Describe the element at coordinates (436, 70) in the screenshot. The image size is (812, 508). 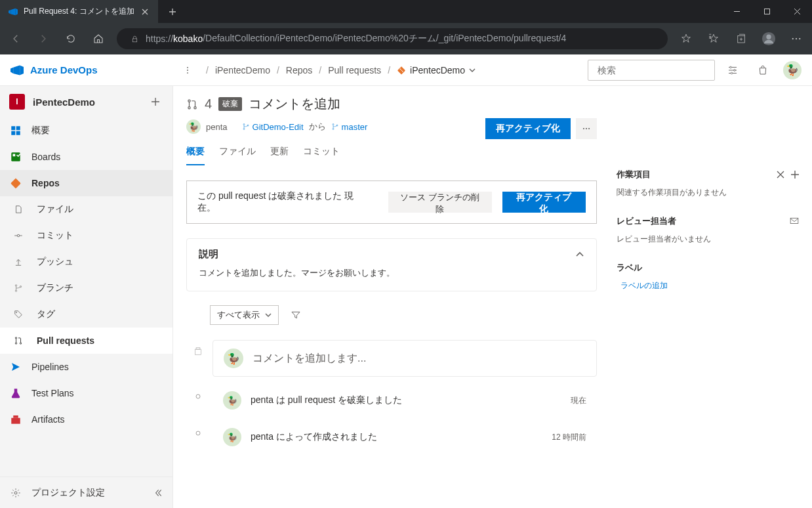
I see `crumb-repo-selector: iPentecDemo` at that location.